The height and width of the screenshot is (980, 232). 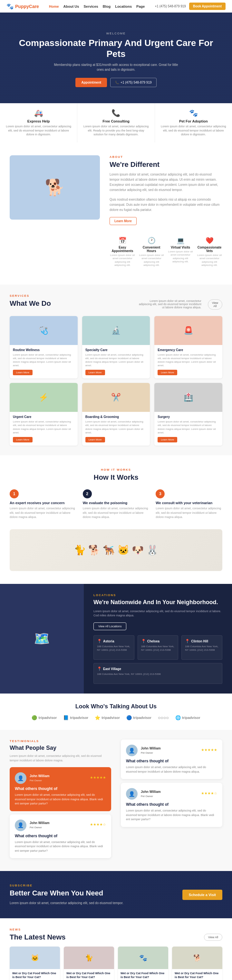 What do you see at coordinates (203, 895) in the screenshot?
I see `schedule-visit-button: Schedule a Visit` at bounding box center [203, 895].